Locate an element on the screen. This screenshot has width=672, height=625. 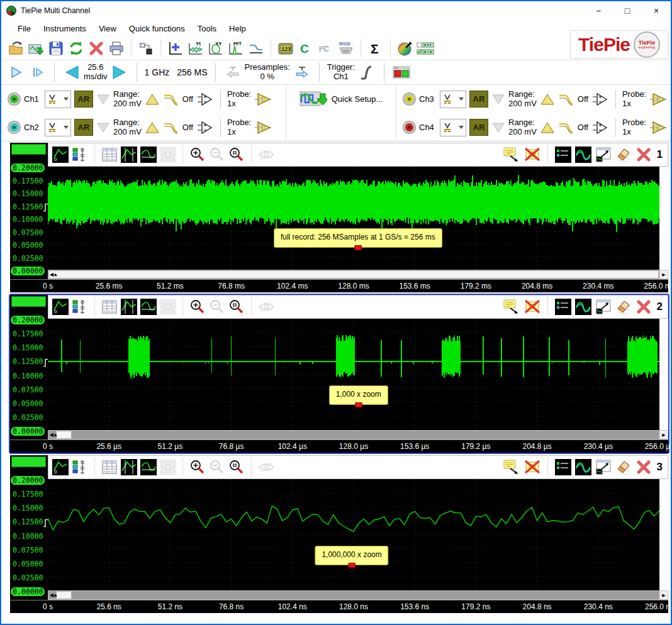
eraser-icon is located at coordinates (624, 307).